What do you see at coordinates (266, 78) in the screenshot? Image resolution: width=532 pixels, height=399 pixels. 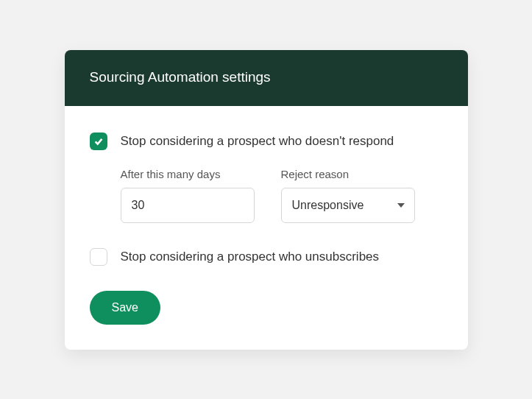 I see `card-header: Sourcing Automation settings` at bounding box center [266, 78].